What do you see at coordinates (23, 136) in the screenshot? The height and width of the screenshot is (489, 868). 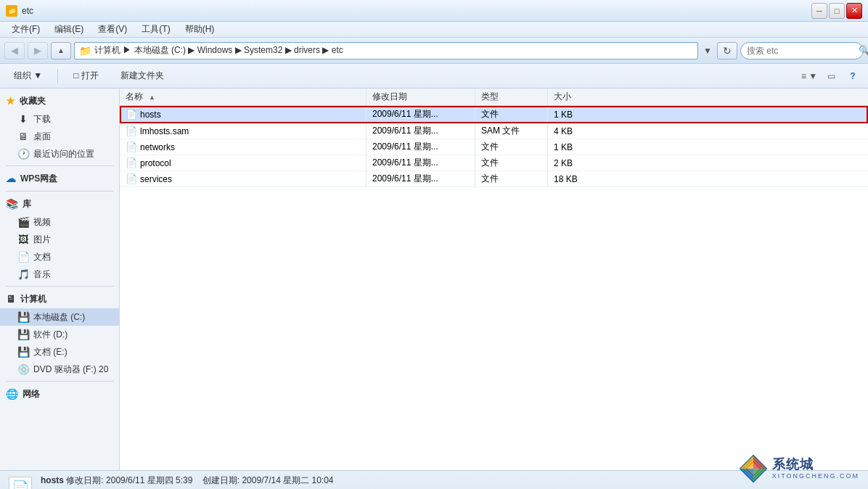 I see `desktop-icon: 🖥` at bounding box center [23, 136].